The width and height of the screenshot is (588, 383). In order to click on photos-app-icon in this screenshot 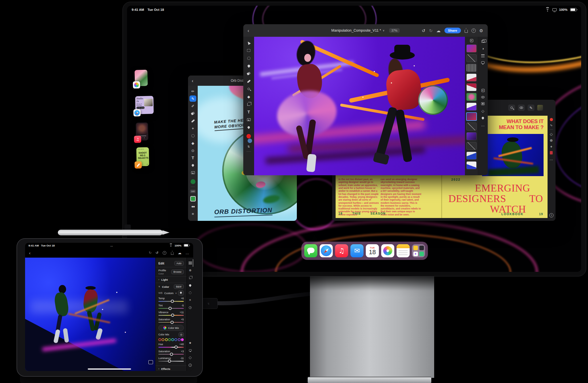, I will do `click(136, 85)`.